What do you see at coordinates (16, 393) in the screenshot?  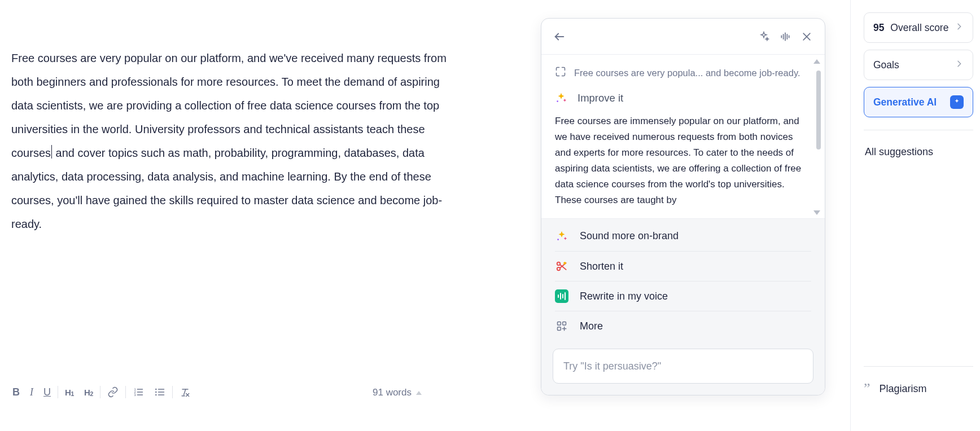 I see `bold-button: B` at bounding box center [16, 393].